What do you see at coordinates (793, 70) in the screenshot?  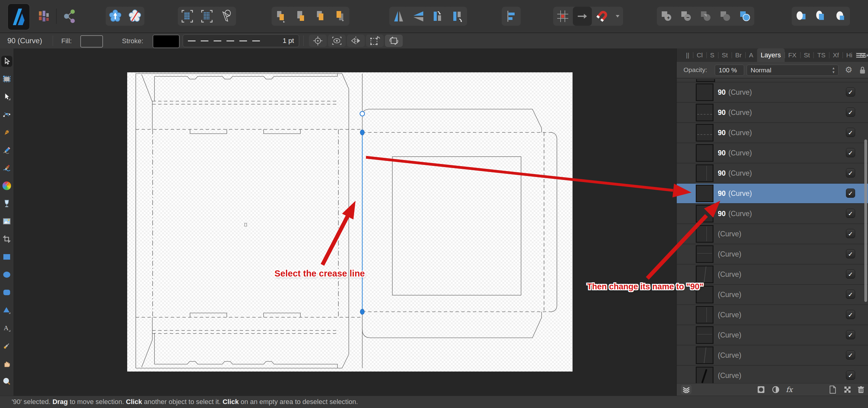 I see `blend-mode-dropdown: Normal ▲▼` at bounding box center [793, 70].